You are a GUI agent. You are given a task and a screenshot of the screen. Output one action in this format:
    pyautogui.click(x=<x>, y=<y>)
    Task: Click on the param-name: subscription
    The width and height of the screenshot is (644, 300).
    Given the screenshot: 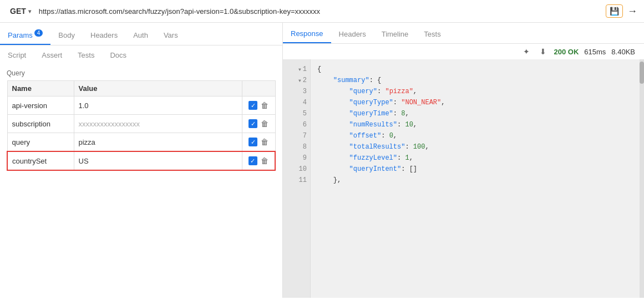 What is the action you would take?
    pyautogui.click(x=40, y=124)
    